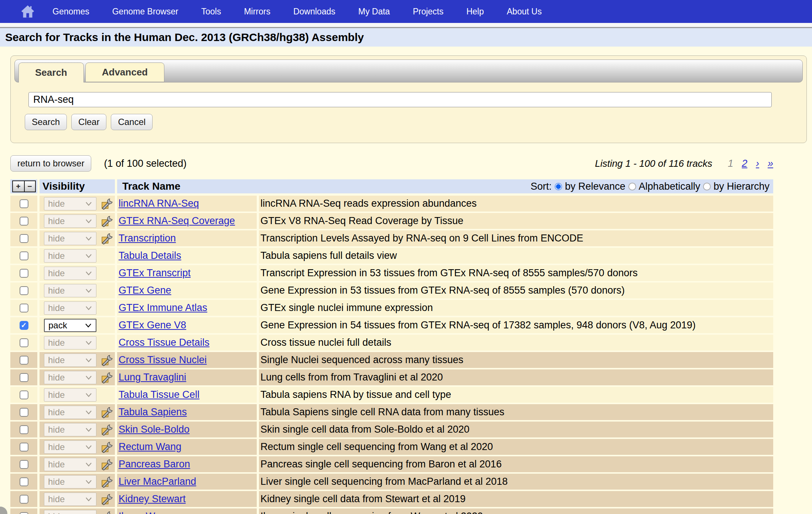 The height and width of the screenshot is (514, 812). What do you see at coordinates (590, 186) in the screenshot?
I see `sort-by-relevance: by Relevance` at bounding box center [590, 186].